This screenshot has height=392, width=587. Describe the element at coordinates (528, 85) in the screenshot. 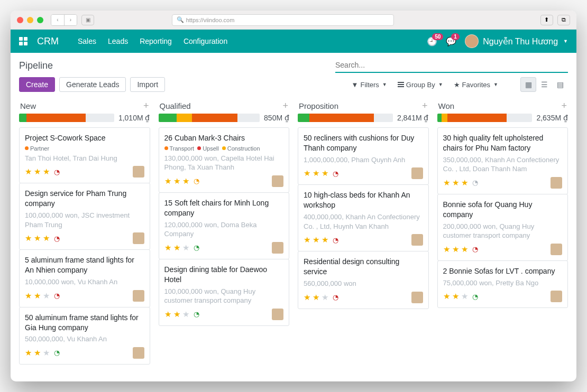

I see `kanban-view: ▦` at that location.